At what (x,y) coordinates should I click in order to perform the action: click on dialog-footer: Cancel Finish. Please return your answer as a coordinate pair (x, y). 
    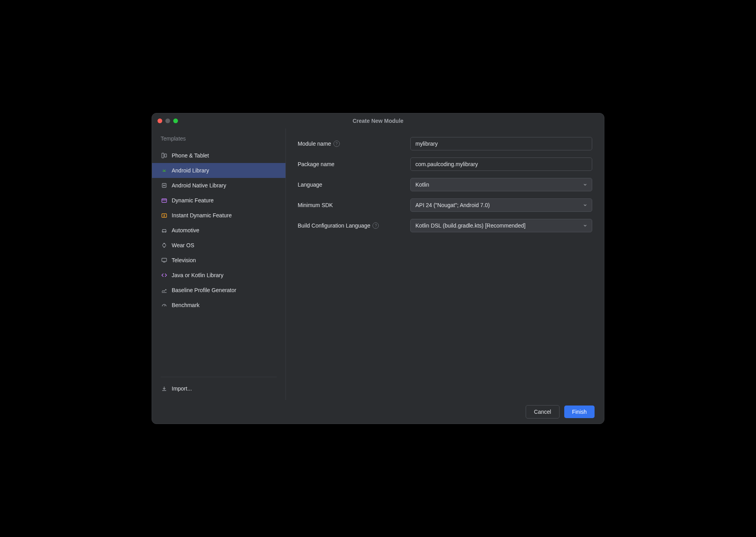
    Looking at the image, I should click on (378, 412).